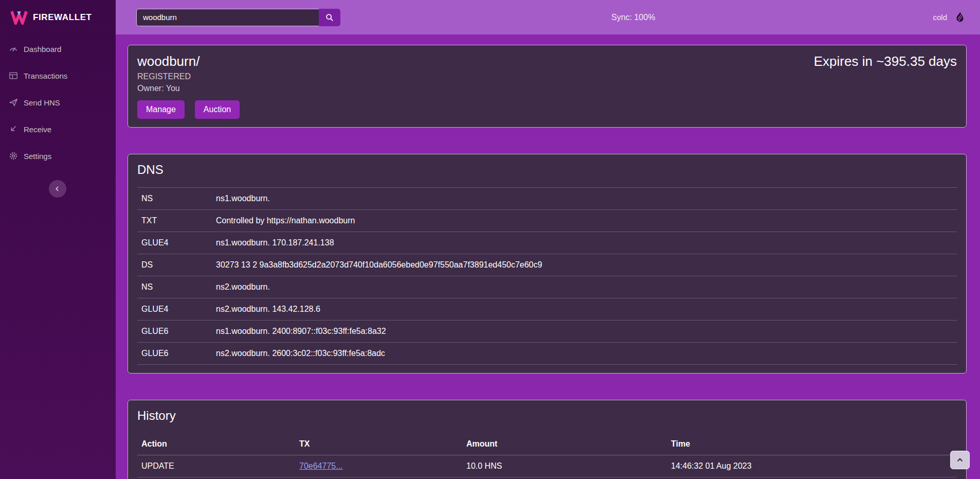 The width and height of the screenshot is (980, 479). Describe the element at coordinates (13, 129) in the screenshot. I see `receive-icon` at that location.